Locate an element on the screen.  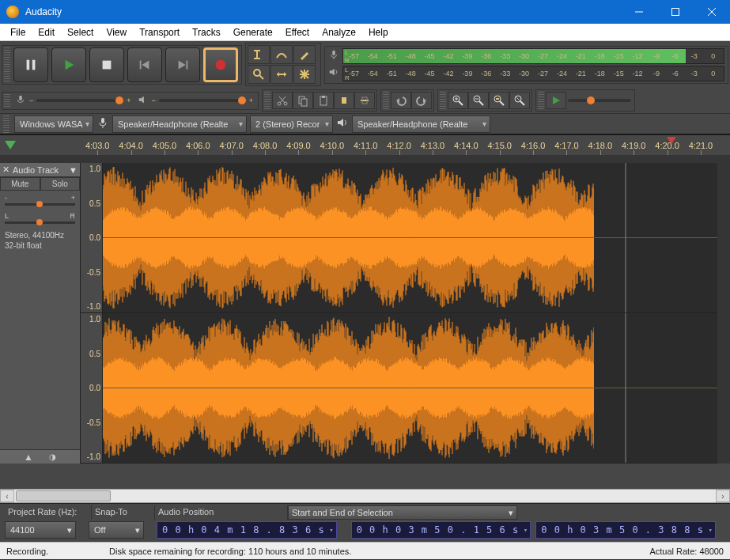
record-button is located at coordinates (221, 65).